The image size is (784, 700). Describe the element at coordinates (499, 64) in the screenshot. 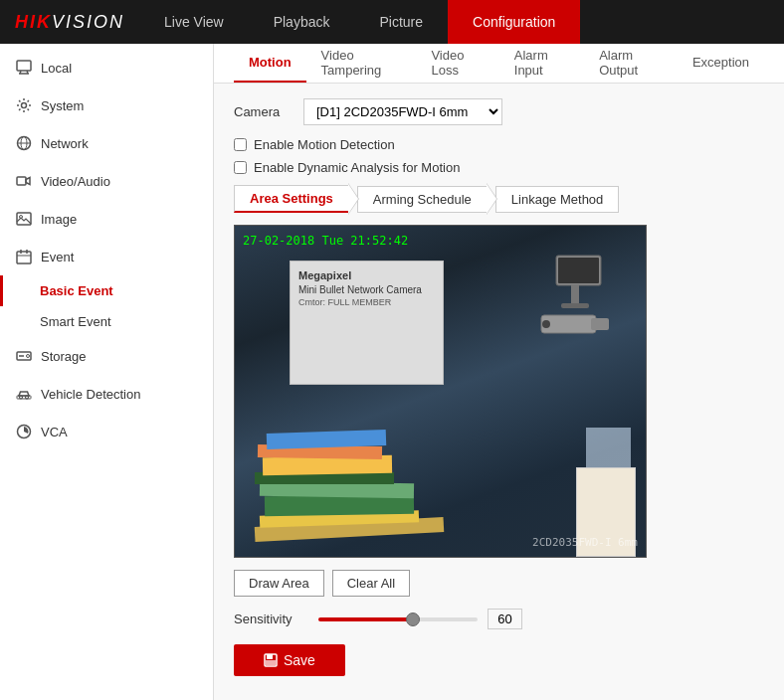

I see `sub-tabs: Motion Video Tampering Video Loss Alarm …` at that location.